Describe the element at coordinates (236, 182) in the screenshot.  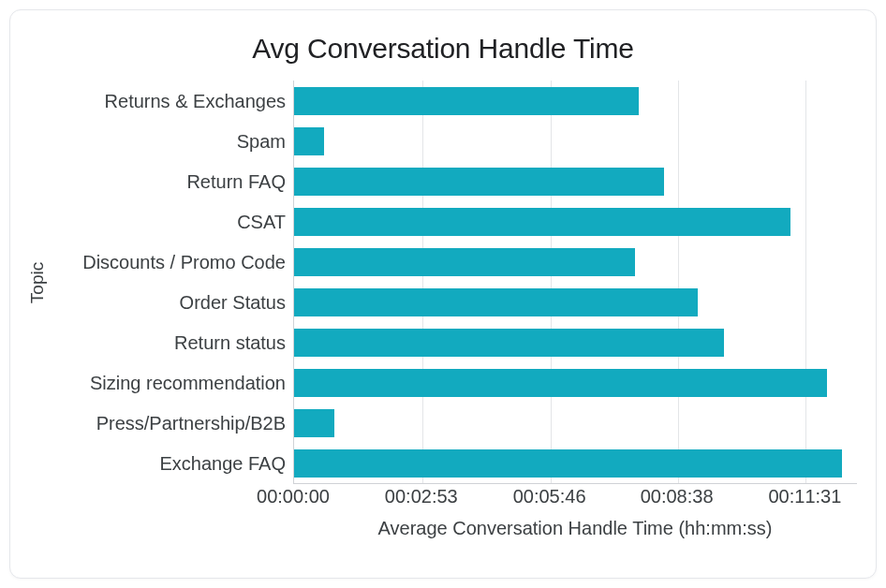
I see `y-tick-label: Return FAQ` at that location.